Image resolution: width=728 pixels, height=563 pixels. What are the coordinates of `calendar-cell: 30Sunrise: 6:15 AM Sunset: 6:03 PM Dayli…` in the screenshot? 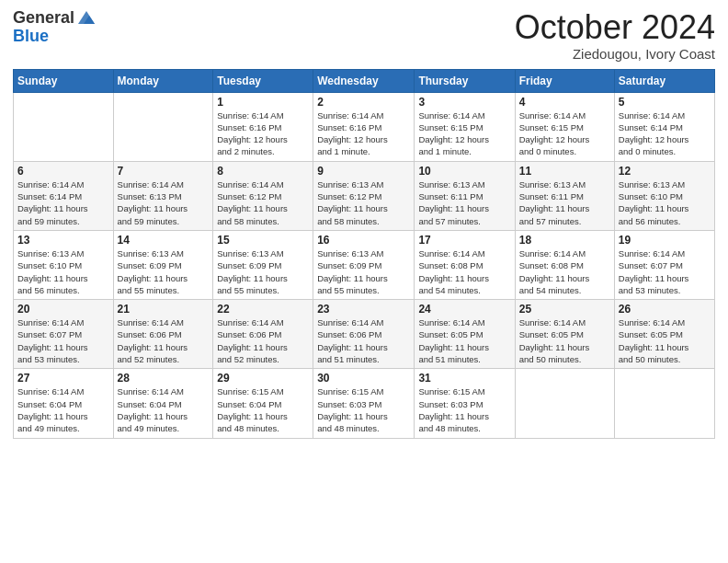 It's located at (364, 403).